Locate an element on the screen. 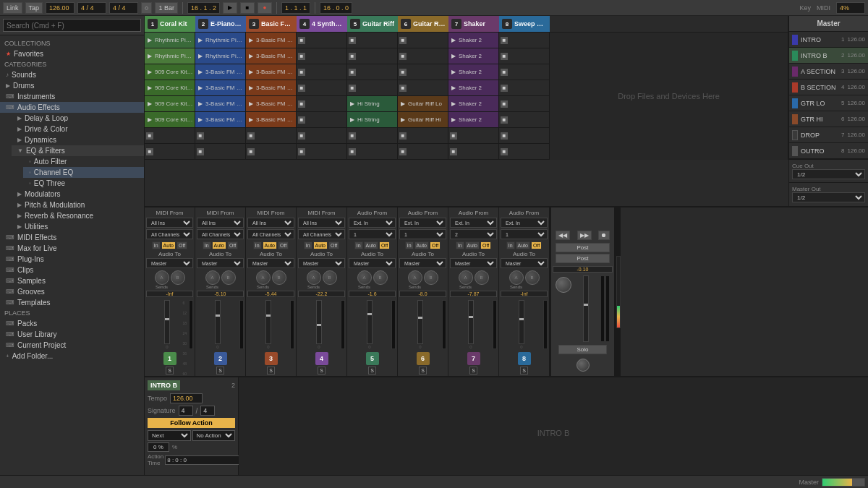 This screenshot has height=488, width=868. clip-1-5: ▶909 Core Kit Di is located at coordinates (169, 104).